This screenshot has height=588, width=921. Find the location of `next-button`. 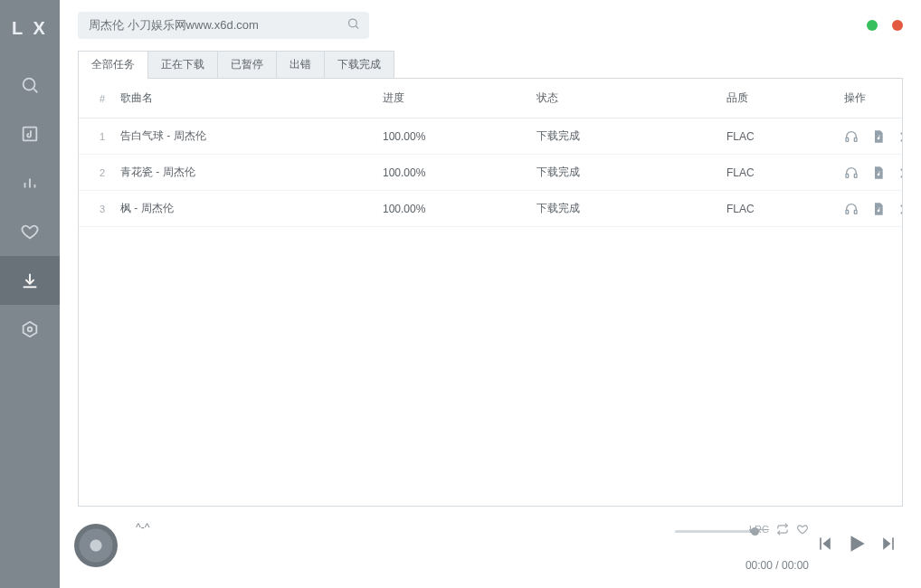

next-button is located at coordinates (888, 545).